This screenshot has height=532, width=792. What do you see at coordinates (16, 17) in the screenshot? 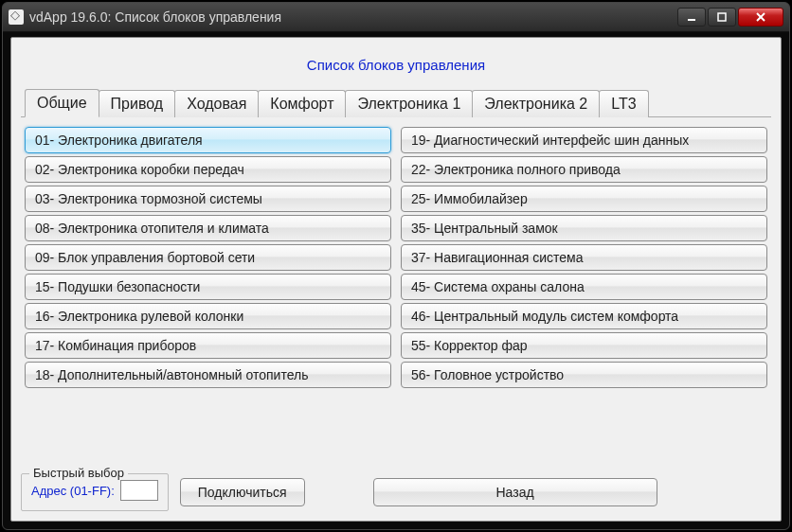
I see `app-icon` at bounding box center [16, 17].